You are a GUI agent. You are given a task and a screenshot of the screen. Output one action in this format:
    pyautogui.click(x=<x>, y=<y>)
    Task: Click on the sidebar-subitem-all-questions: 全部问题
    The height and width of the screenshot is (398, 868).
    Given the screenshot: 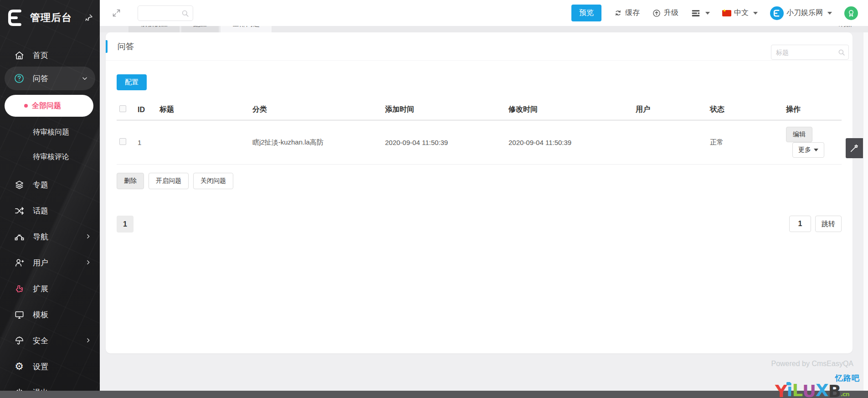 What is the action you would take?
    pyautogui.click(x=49, y=106)
    